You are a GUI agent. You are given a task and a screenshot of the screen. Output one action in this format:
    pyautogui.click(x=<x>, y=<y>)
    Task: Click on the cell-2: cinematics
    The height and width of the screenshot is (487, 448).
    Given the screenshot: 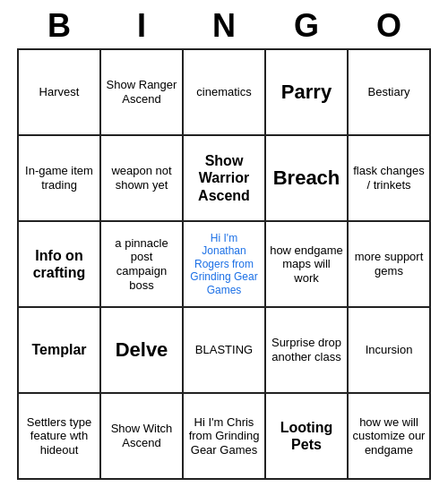 What is the action you would take?
    pyautogui.click(x=225, y=93)
    